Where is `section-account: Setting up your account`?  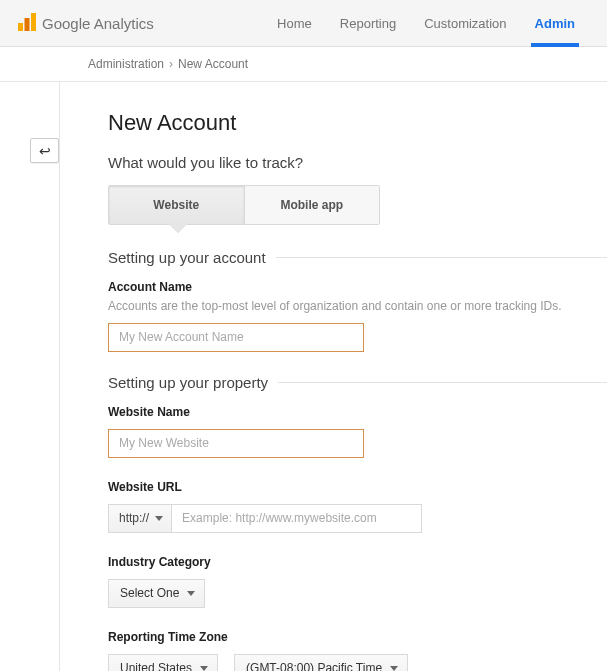 section-account: Setting up your account is located at coordinates (358, 258).